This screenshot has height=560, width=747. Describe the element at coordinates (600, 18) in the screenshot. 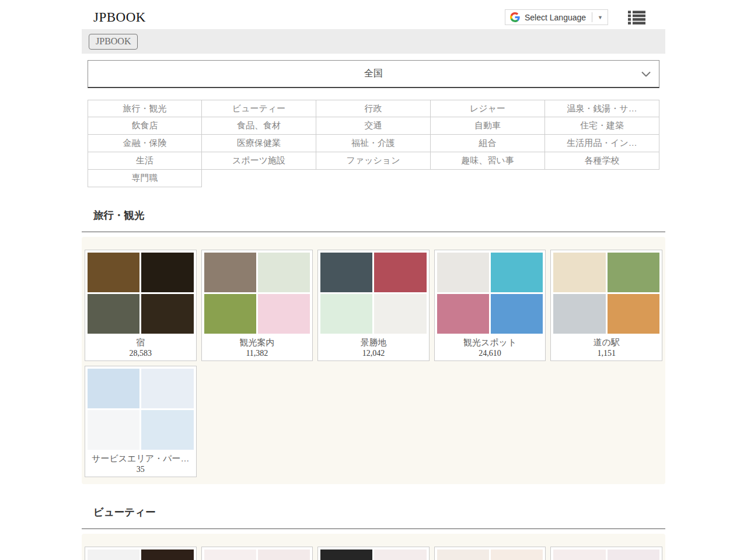

I see `translate-arrow-icon: ▼` at that location.